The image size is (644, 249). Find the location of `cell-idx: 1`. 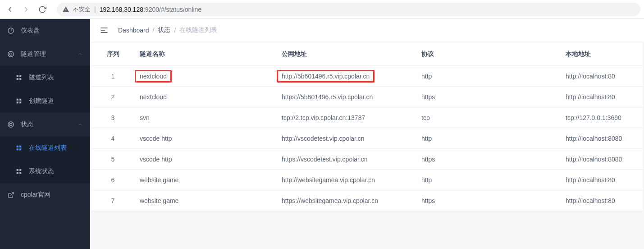

cell-idx: 1 is located at coordinates (113, 76).